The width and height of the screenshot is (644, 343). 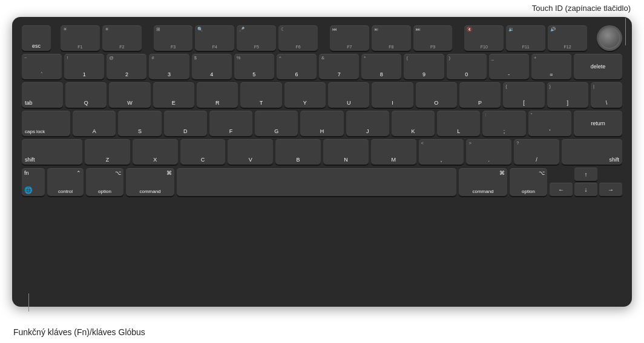 What do you see at coordinates (483, 182) in the screenshot?
I see `key-command-right: ⌘ command` at bounding box center [483, 182].